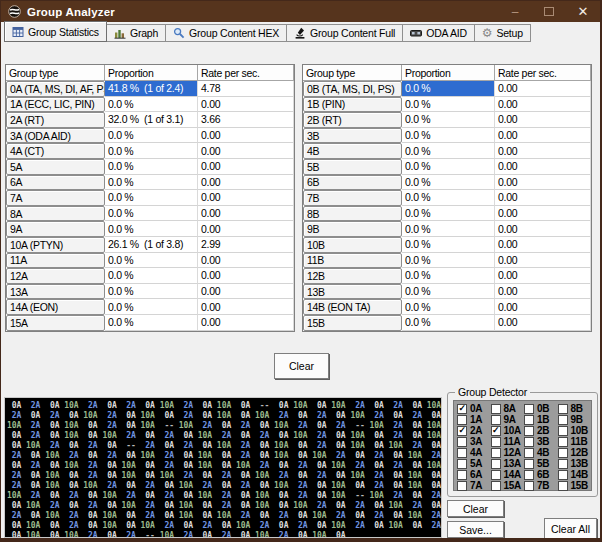 The image size is (602, 542). What do you see at coordinates (447, 105) in the screenshot?
I see `table-row: 1B (PIN)0.0 %0.00` at bounding box center [447, 105].